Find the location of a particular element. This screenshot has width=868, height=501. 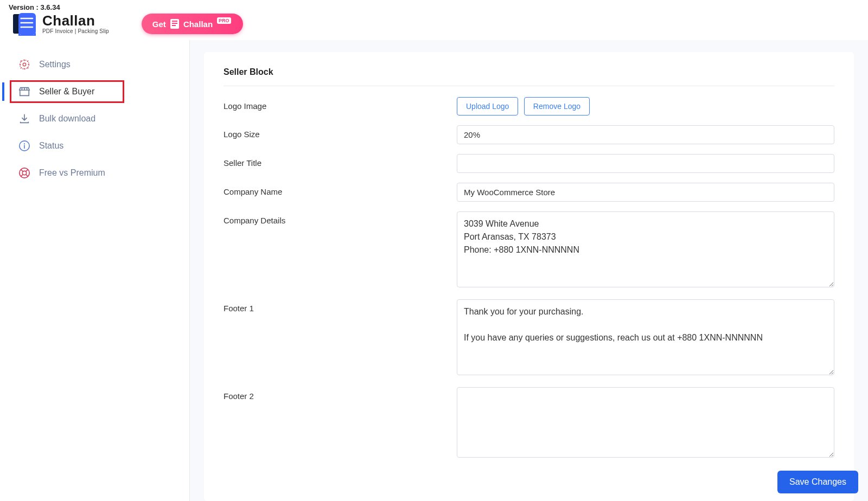

sidebar-item-settings: Settings is located at coordinates (94, 65).